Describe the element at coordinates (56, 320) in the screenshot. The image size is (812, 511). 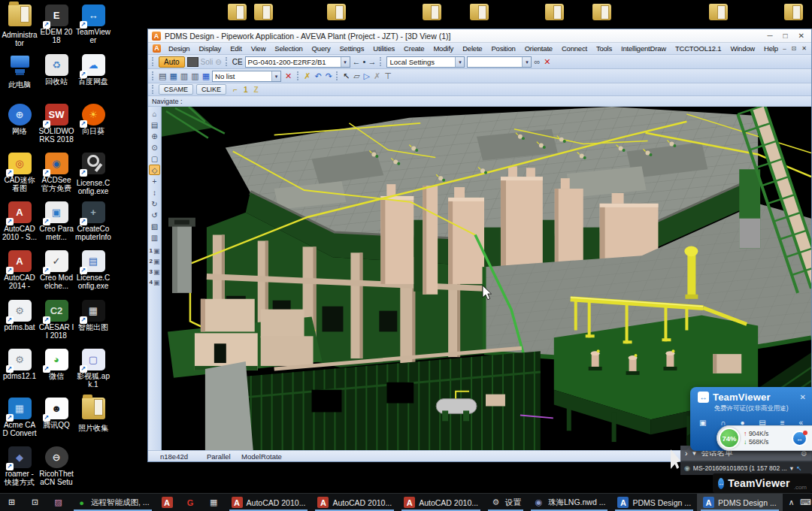
I see `desktop-icon: C2 CAESAR II 2018` at that location.